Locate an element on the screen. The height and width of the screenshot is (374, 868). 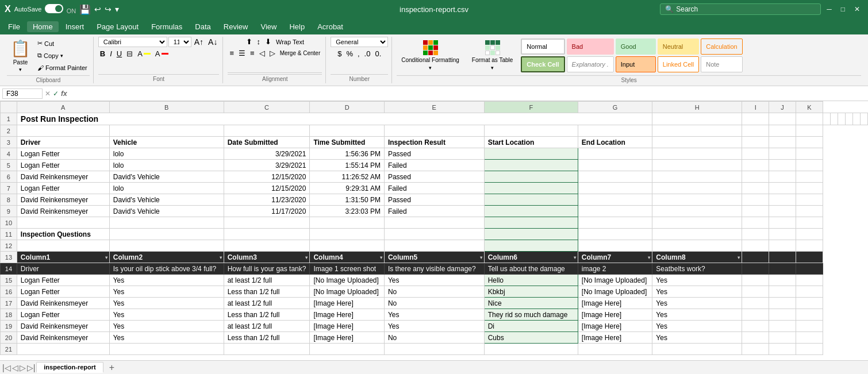
cell-A5: Logan Fetter is located at coordinates (63, 165).